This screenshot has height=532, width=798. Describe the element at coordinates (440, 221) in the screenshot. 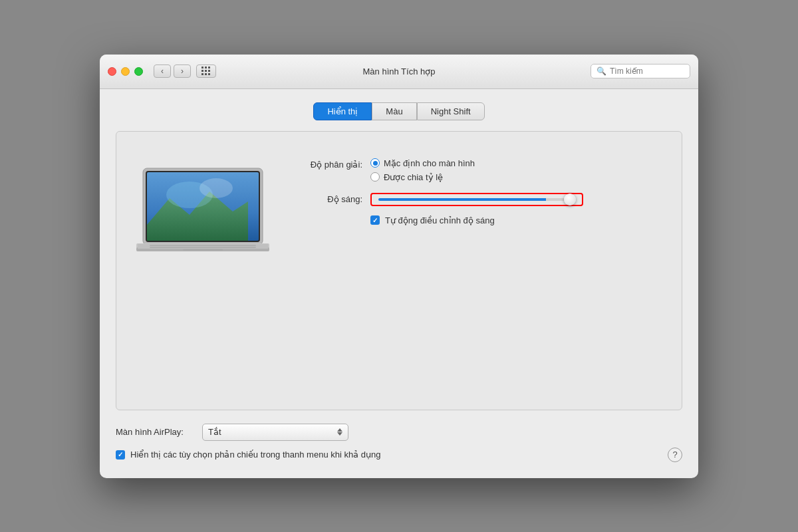

I see `auto-brightness-label: Tự động điều chỉnh độ sáng` at that location.